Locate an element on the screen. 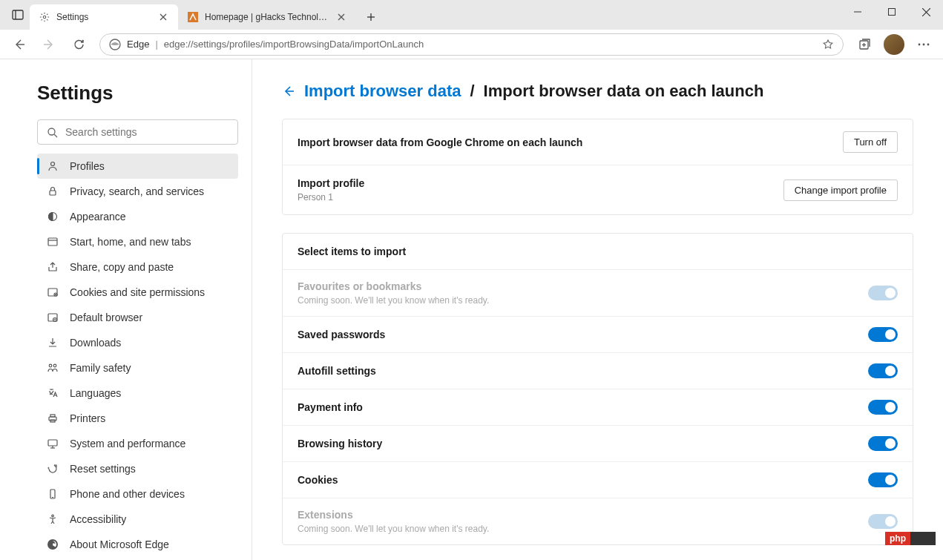 This screenshot has height=560, width=943. sidebar-item-system: System and performance is located at coordinates (138, 444).